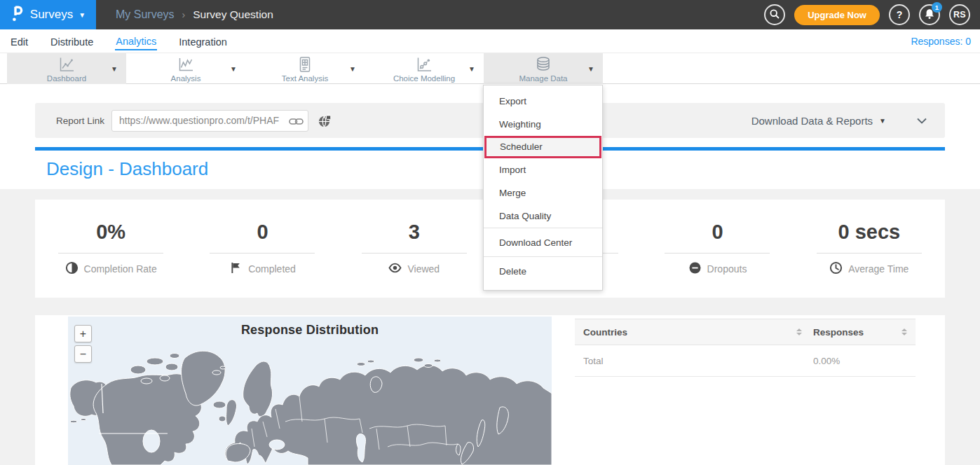  I want to click on report-link-input, so click(210, 120).